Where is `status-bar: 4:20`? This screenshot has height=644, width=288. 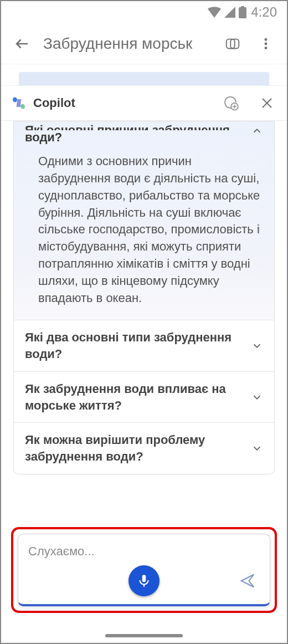
status-bar: 4:20 is located at coordinates (144, 12).